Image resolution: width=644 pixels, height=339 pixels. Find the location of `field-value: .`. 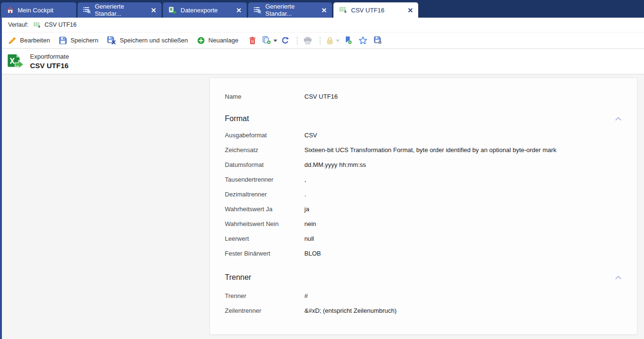

field-value: . is located at coordinates (305, 195).